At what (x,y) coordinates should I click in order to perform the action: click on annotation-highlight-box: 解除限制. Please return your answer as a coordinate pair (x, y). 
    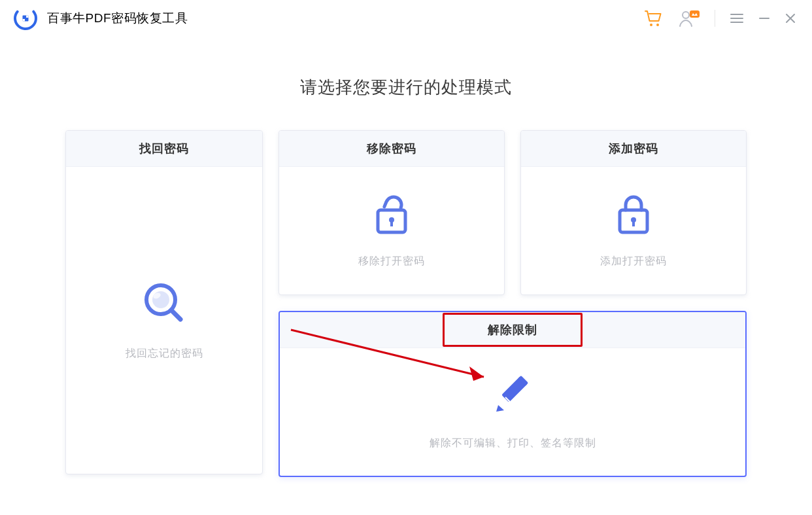
    Looking at the image, I should click on (513, 330).